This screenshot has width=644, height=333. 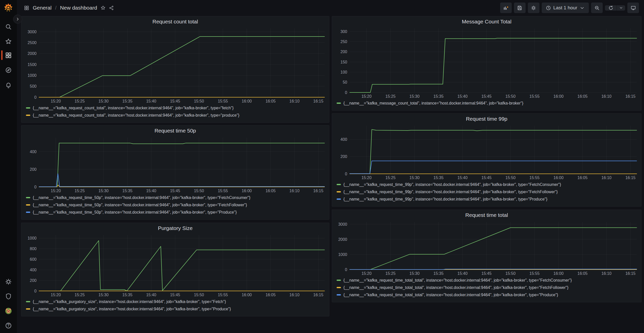 What do you see at coordinates (42, 8) in the screenshot?
I see `breadcrumb-section: General` at bounding box center [42, 8].